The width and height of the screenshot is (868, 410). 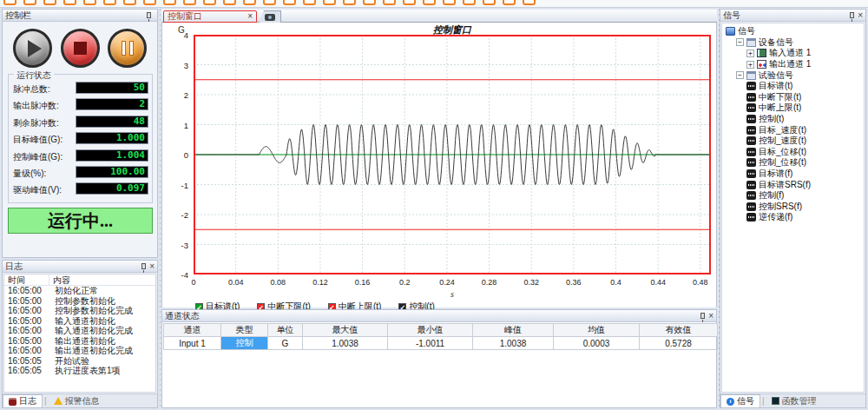 What do you see at coordinates (320, 282) in the screenshot?
I see `x-tick-label: 0.12` at bounding box center [320, 282].